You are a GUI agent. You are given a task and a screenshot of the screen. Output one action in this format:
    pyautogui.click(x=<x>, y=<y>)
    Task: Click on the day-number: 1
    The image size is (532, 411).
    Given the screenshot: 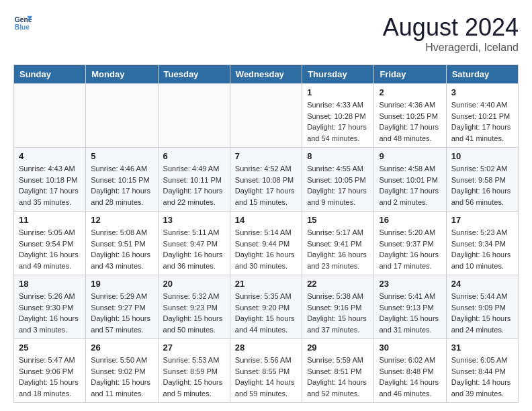 What is the action you would take?
    pyautogui.click(x=338, y=93)
    